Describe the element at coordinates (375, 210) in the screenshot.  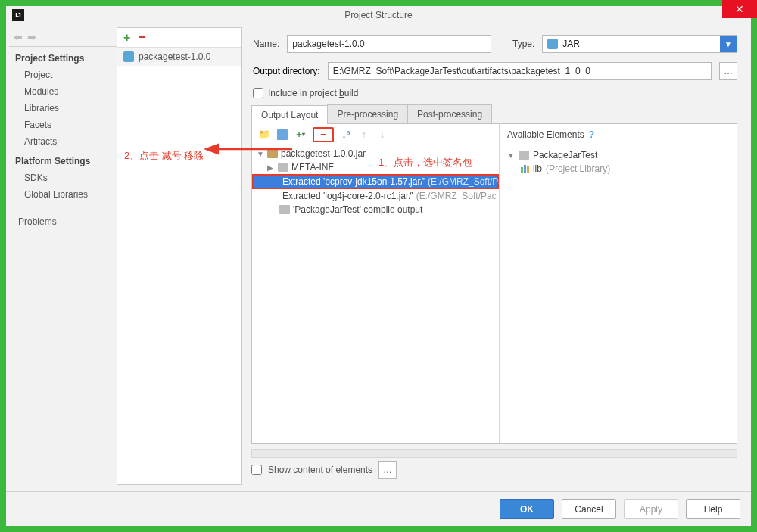
I see `tree-item-compile-output: 'PackageJarTest' compile output` at that location.